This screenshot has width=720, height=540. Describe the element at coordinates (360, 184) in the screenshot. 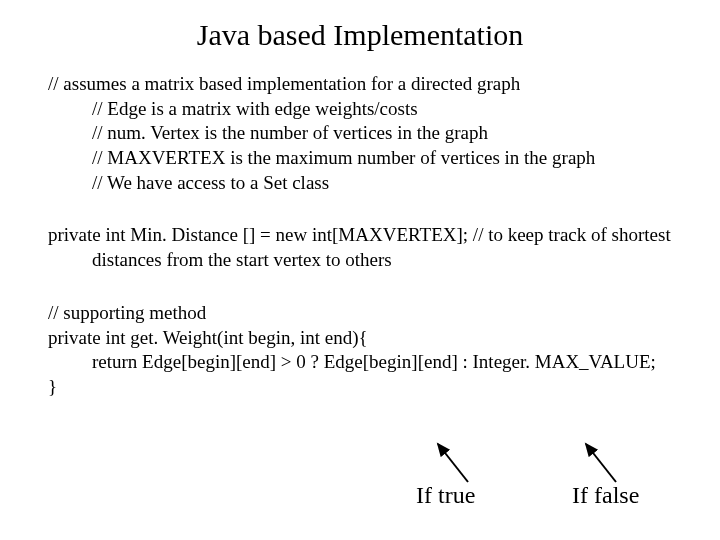

I see `comment-line: // We have access to a Set class` at that location.